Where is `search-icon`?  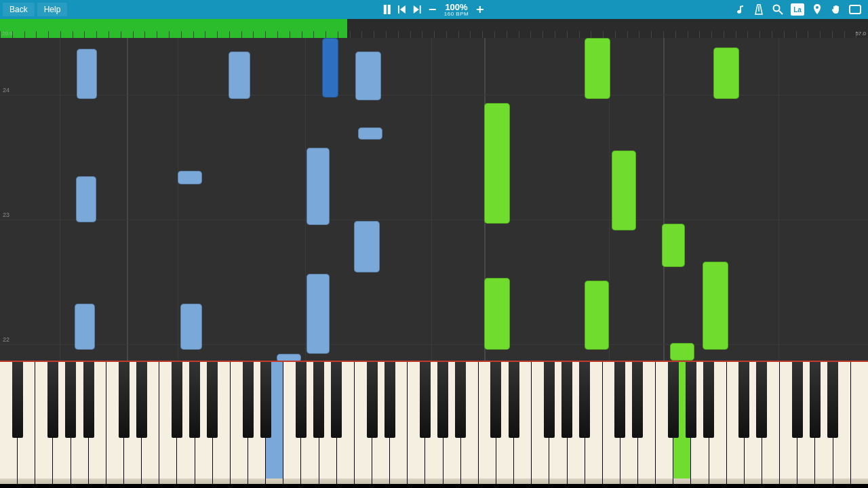
search-icon is located at coordinates (778, 9).